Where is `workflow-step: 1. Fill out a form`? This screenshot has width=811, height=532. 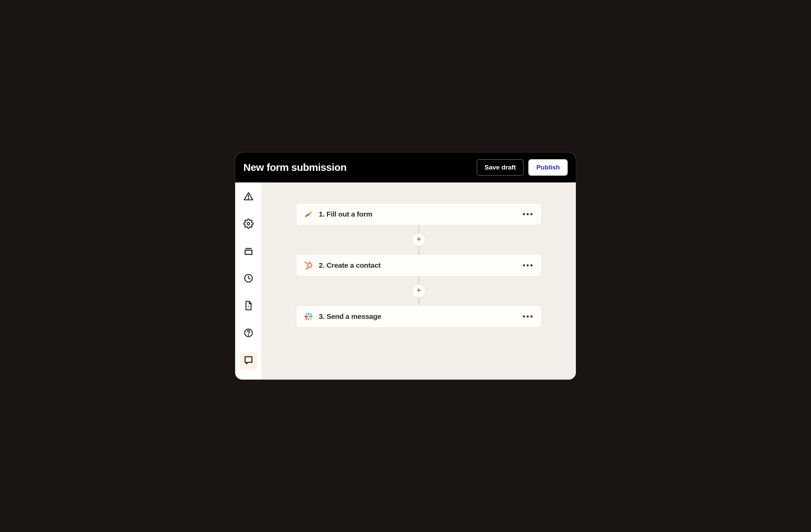 workflow-step: 1. Fill out a form is located at coordinates (419, 214).